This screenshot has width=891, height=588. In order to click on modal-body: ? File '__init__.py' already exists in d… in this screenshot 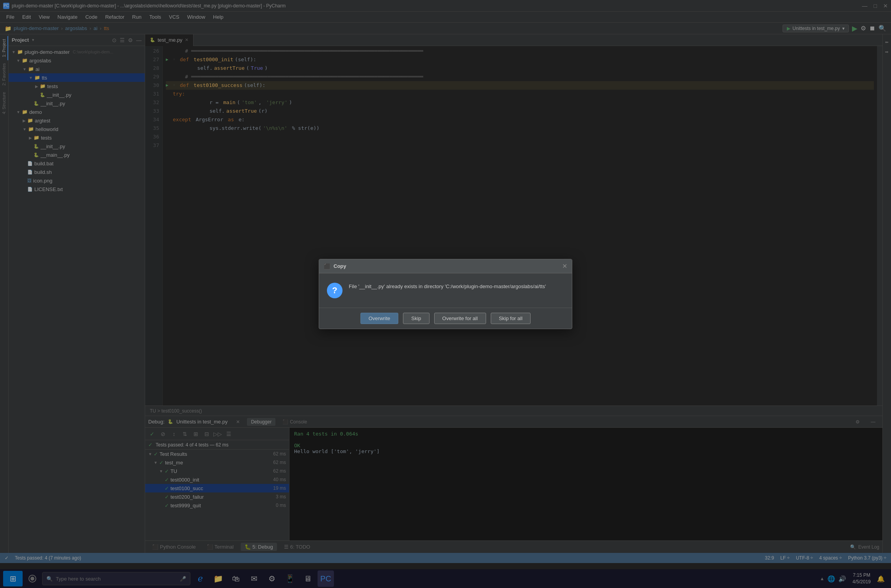, I will do `click(446, 290)`.